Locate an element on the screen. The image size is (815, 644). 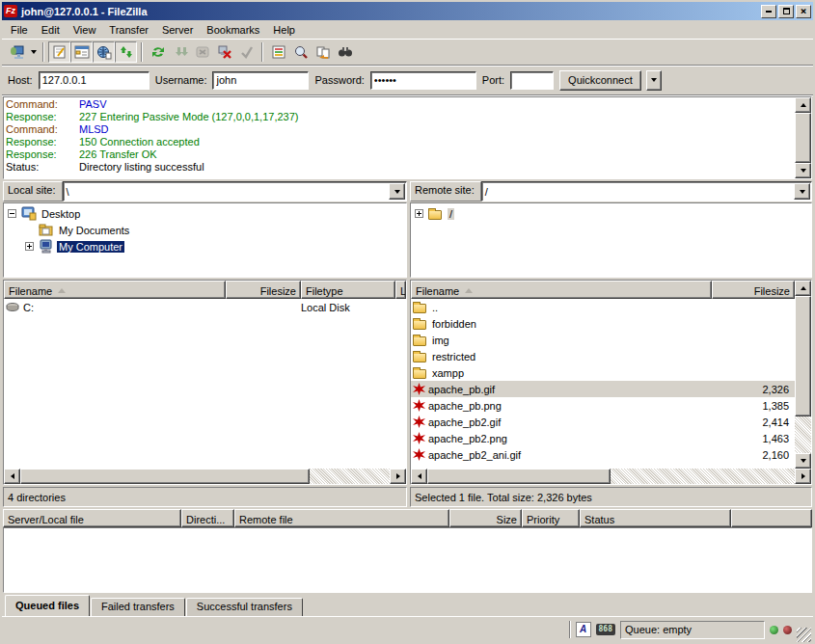
find-files-icon is located at coordinates (345, 52).